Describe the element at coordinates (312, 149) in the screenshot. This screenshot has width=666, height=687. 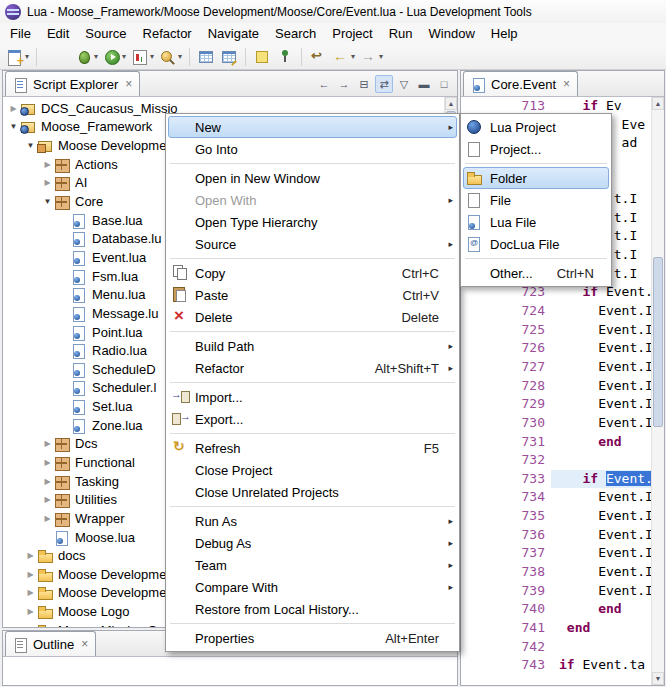
I see `context-menu-item-go-into: Go Into` at that location.